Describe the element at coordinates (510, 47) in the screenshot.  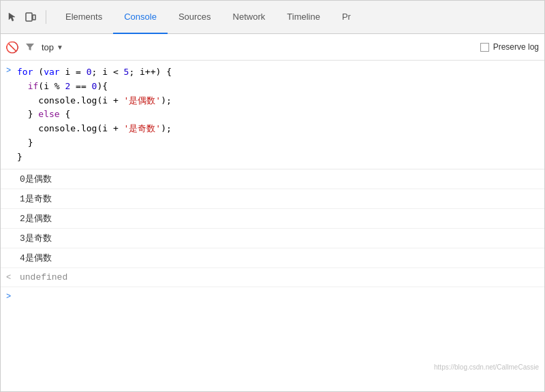
I see `preserve-log-area: Preserve log` at that location.